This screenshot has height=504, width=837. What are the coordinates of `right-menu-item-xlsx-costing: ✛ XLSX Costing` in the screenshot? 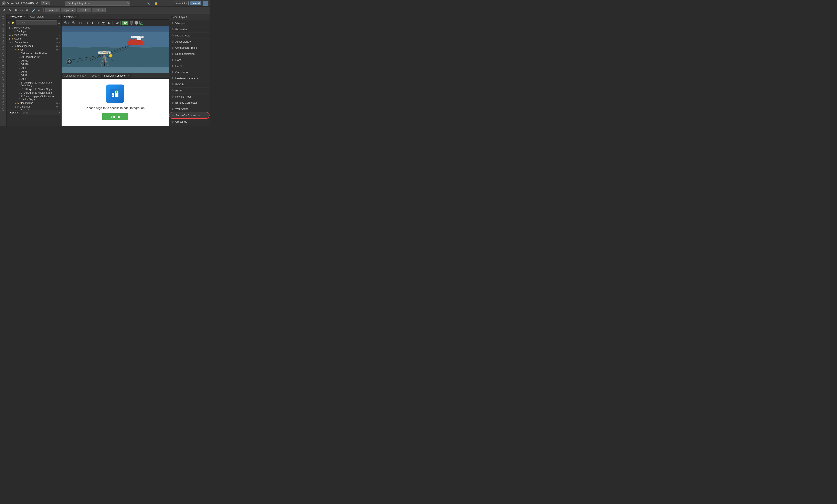 It's located at (189, 126).